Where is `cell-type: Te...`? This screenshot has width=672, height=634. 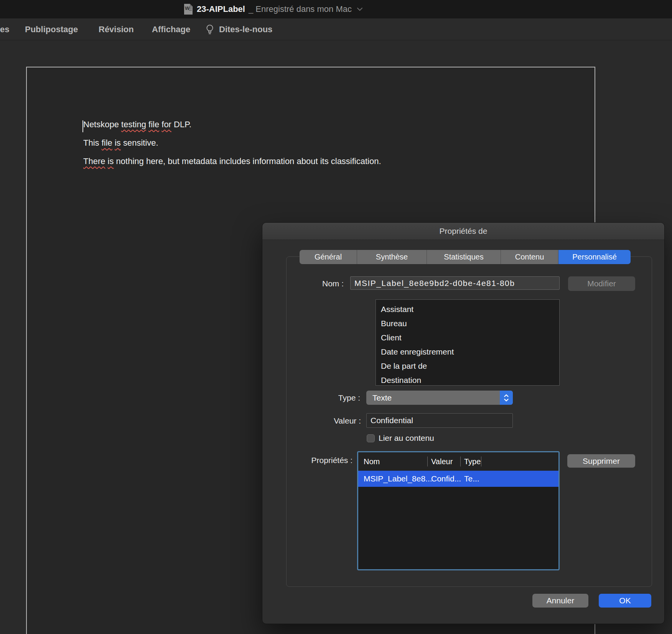
cell-type: Te... is located at coordinates (472, 479).